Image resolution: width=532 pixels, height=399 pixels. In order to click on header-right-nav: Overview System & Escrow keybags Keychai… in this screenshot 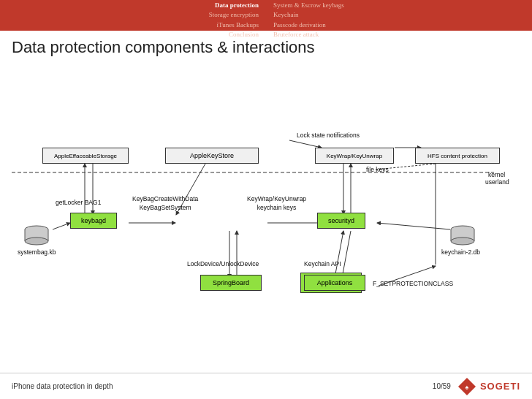, I will do `click(399, 15)`.